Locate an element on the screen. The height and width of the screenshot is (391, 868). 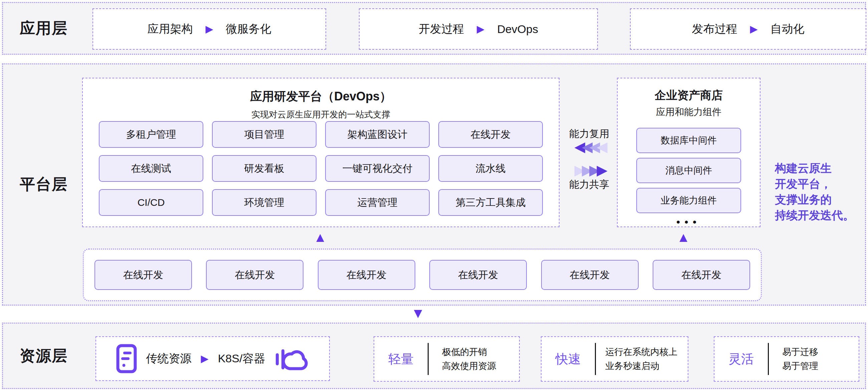
asset-store-title: 企业资产商店 is located at coordinates (689, 96).